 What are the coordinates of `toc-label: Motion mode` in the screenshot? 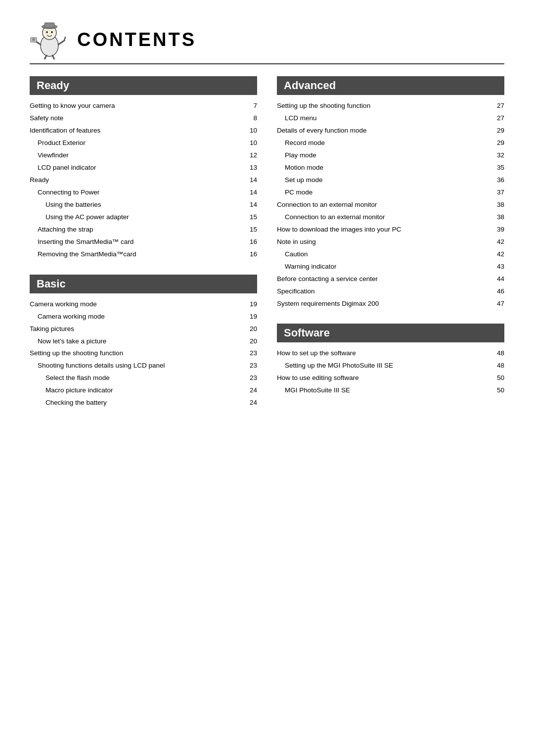 It's located at (389, 168).